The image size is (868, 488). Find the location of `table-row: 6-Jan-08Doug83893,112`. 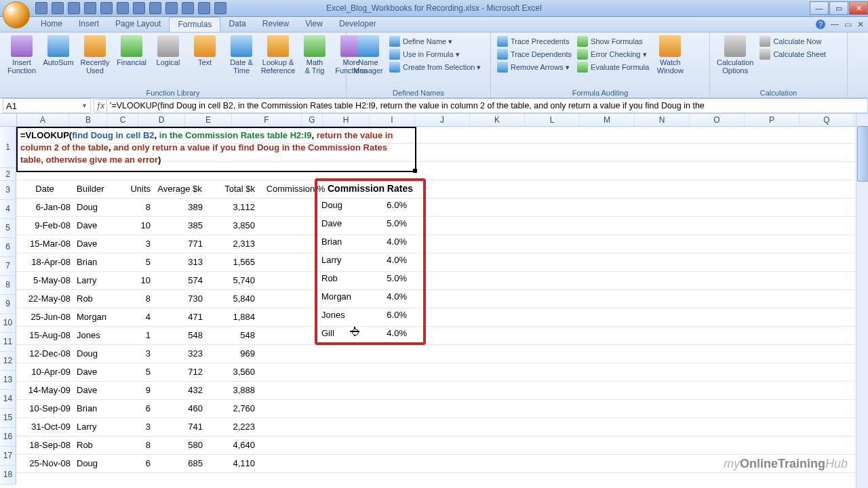

table-row: 6-Jan-08Doug83893,112 is located at coordinates (175, 207).